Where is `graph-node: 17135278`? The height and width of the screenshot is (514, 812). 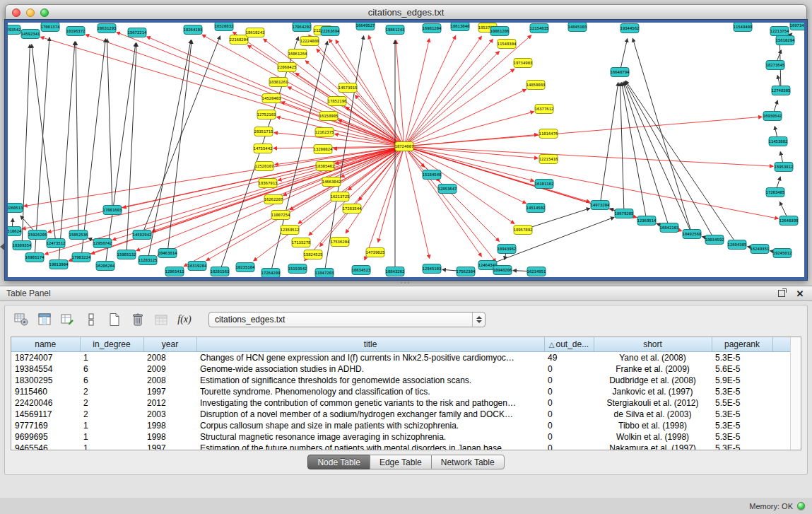 graph-node: 17135278 is located at coordinates (302, 243).